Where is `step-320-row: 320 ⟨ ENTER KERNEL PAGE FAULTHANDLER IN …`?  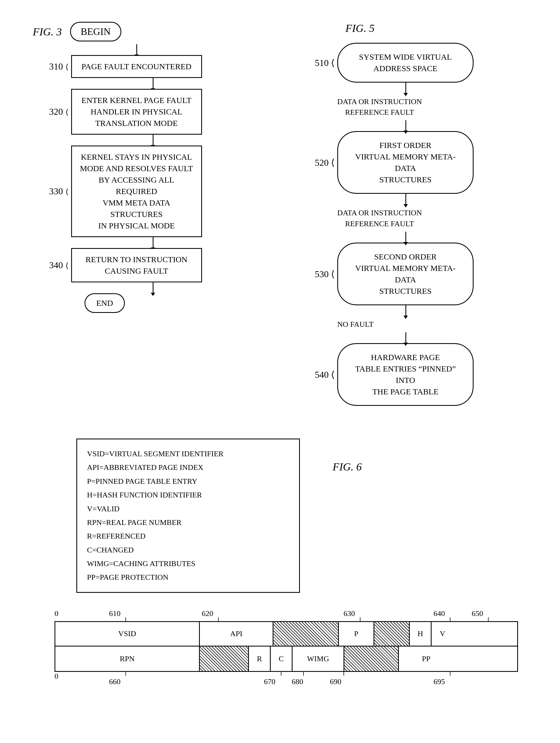 step-320-row: 320 ⟨ ENTER KERNEL PAGE FAULTHANDLER IN … is located at coordinates (159, 112).